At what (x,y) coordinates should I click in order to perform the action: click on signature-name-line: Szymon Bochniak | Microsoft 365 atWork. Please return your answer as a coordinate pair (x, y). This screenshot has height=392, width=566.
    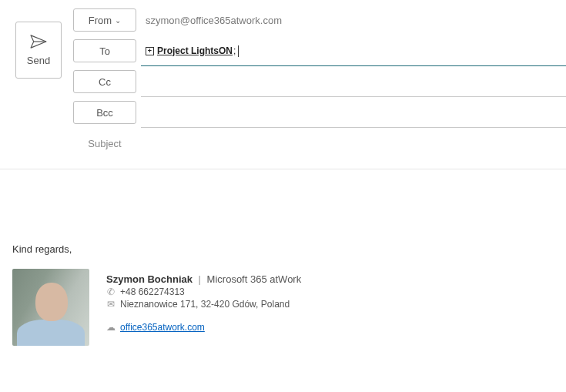
    Looking at the image, I should click on (203, 279).